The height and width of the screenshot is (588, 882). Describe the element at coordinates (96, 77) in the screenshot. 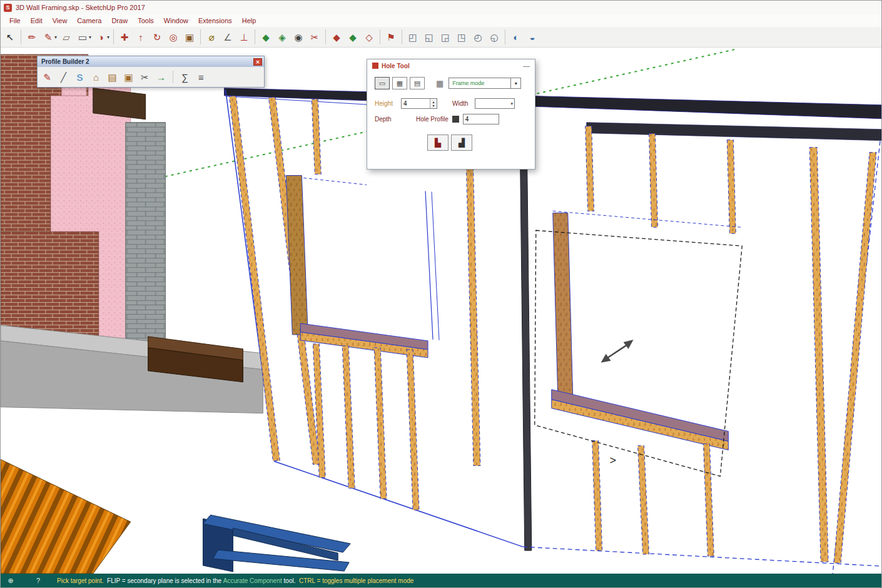

I see `assembler-button: ⌂` at that location.